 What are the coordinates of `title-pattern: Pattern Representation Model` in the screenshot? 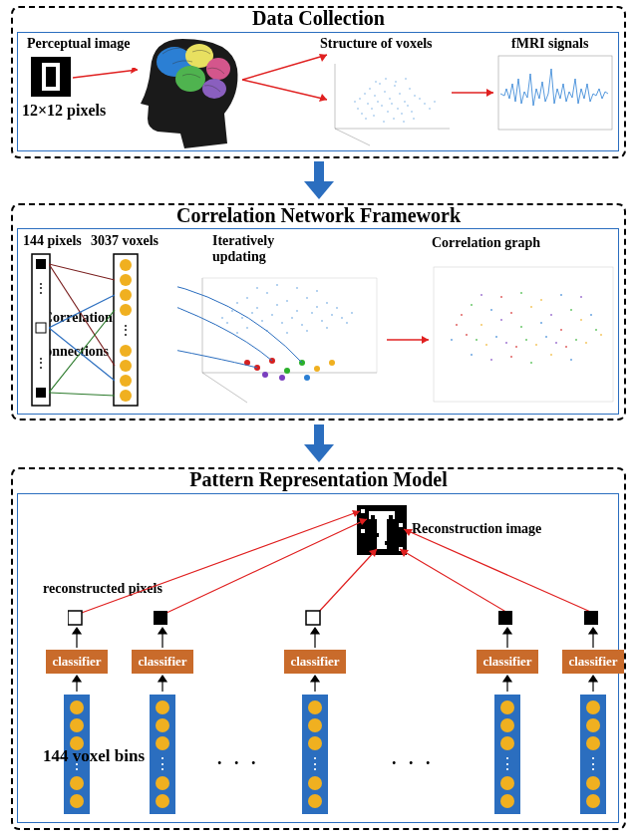 It's located at (319, 480).